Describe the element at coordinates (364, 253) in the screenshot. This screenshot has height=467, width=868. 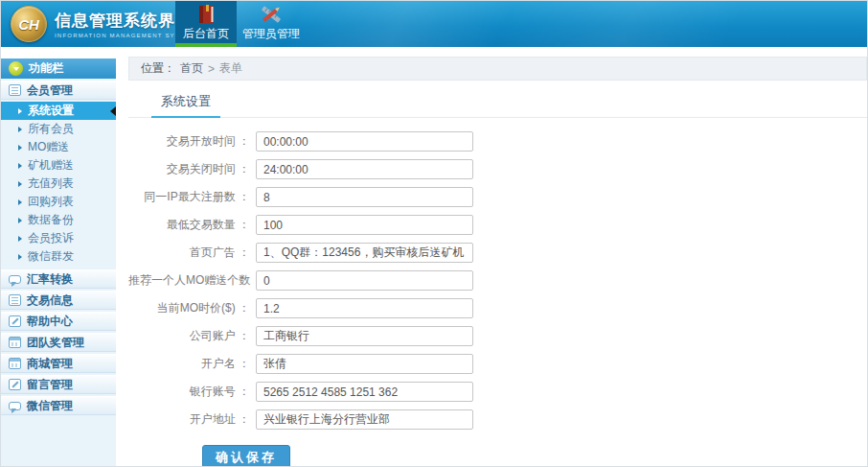
I see `homepage-ad-input` at that location.